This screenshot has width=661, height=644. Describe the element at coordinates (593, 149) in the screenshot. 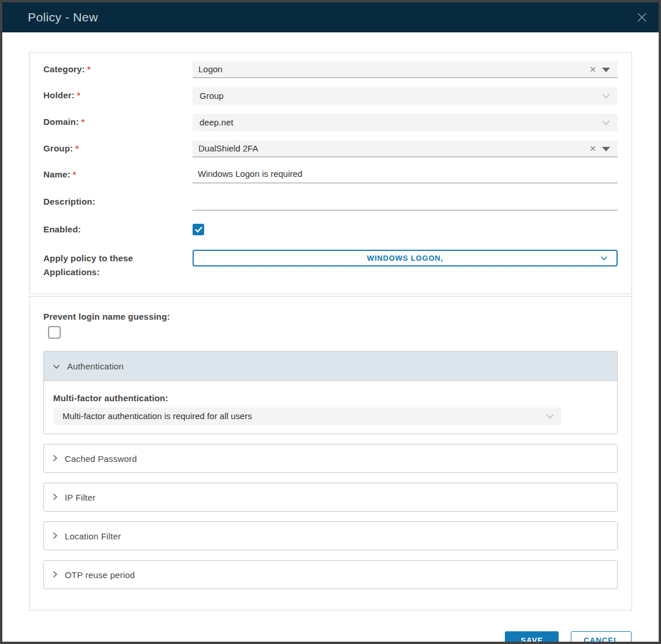

I see `group-clear-icon: ✕` at that location.